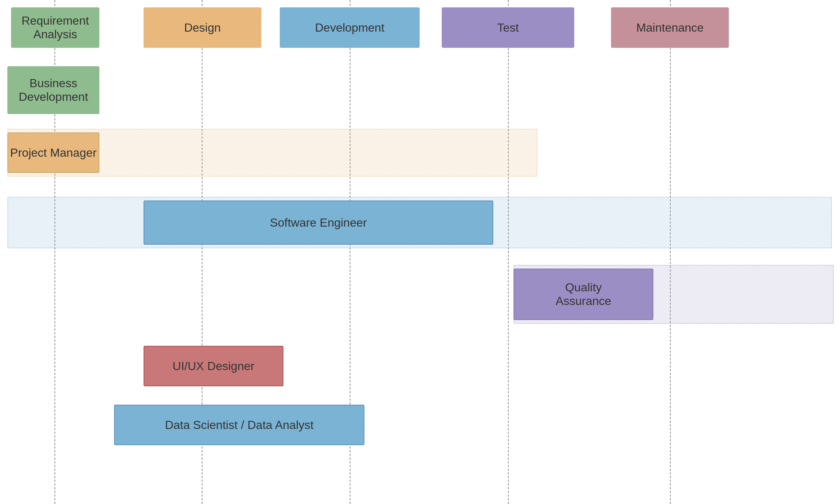  I want to click on role-uiux: UI/UX Designer, so click(213, 366).